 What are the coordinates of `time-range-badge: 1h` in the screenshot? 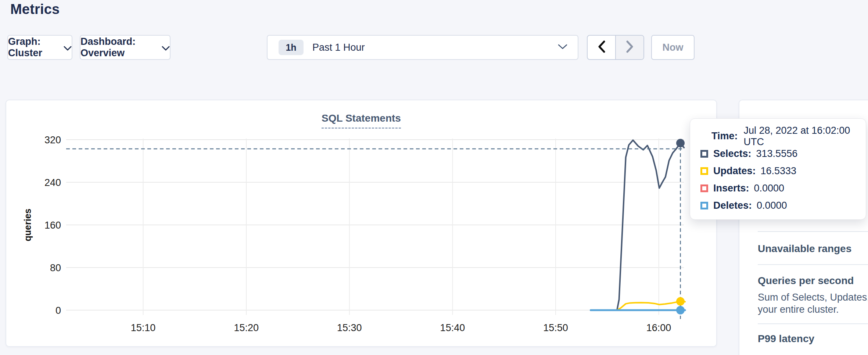 It's located at (291, 47).